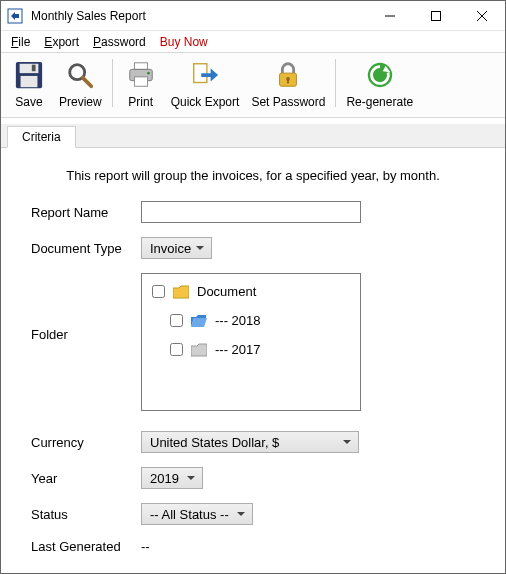 This screenshot has width=506, height=574. I want to click on printer-icon, so click(141, 75).